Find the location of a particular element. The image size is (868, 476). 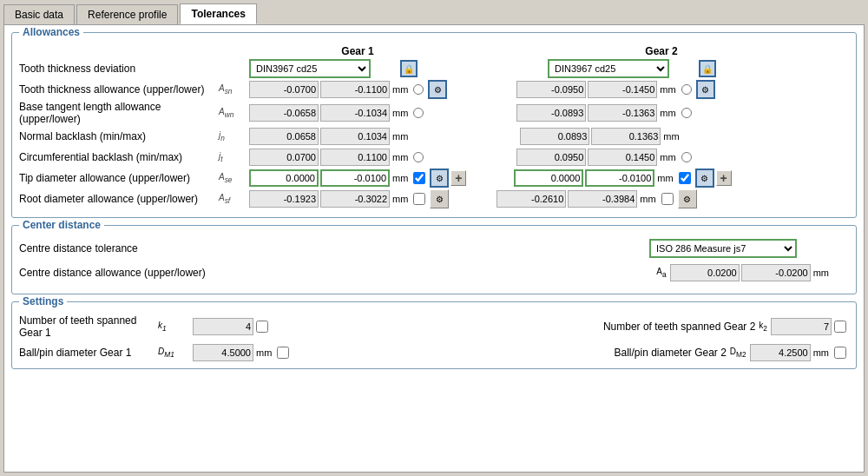

tooth-thickness-allowance-row: Tooth thickness allowance (upper/lower) … is located at coordinates (434, 89).